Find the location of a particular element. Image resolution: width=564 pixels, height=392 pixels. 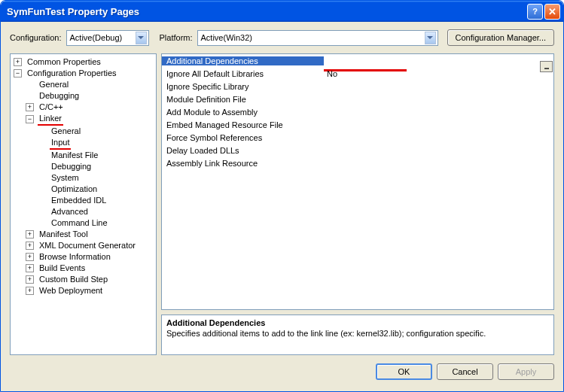

description-text: Specifies additional items to add to the… is located at coordinates (358, 333).